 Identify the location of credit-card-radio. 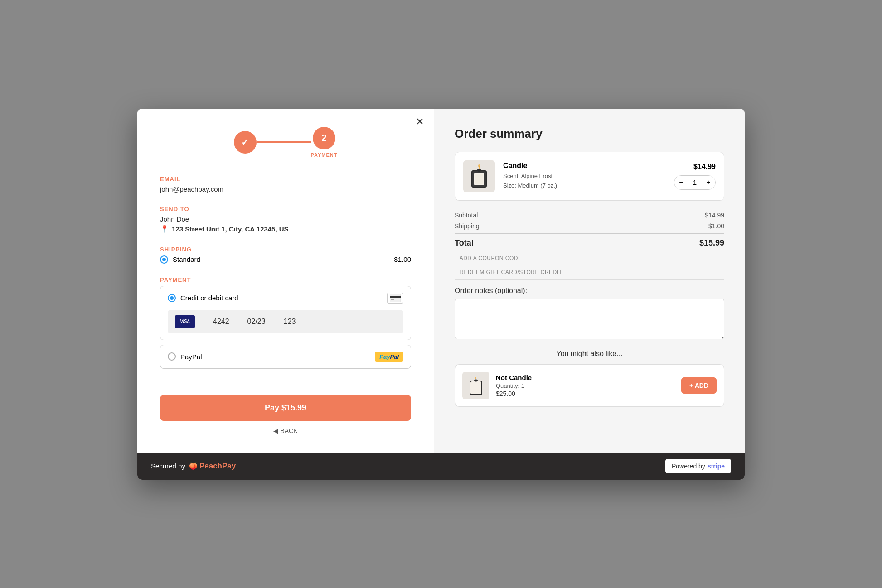
(172, 298).